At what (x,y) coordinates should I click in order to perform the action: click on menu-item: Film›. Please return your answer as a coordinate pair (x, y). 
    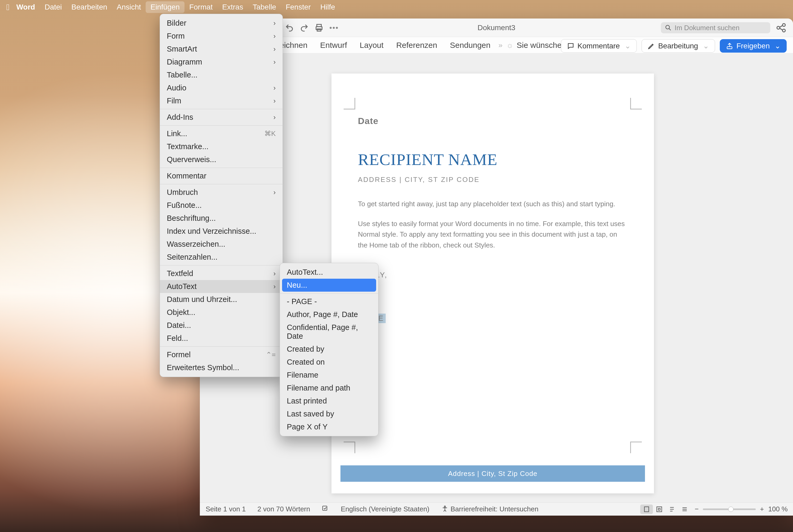
    Looking at the image, I should click on (221, 101).